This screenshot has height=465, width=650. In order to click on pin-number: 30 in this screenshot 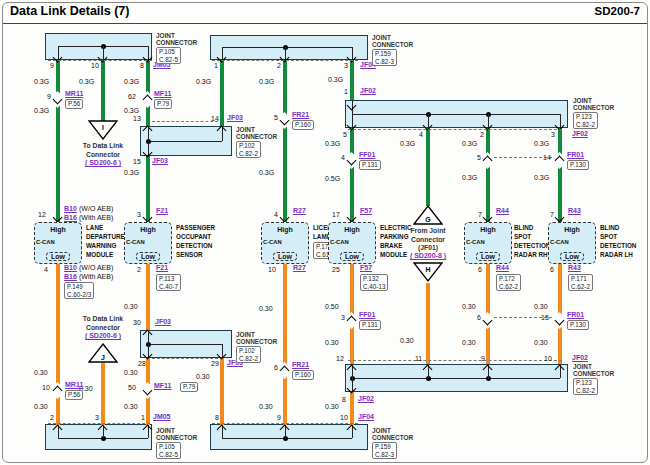, I will do `click(137, 323)`.